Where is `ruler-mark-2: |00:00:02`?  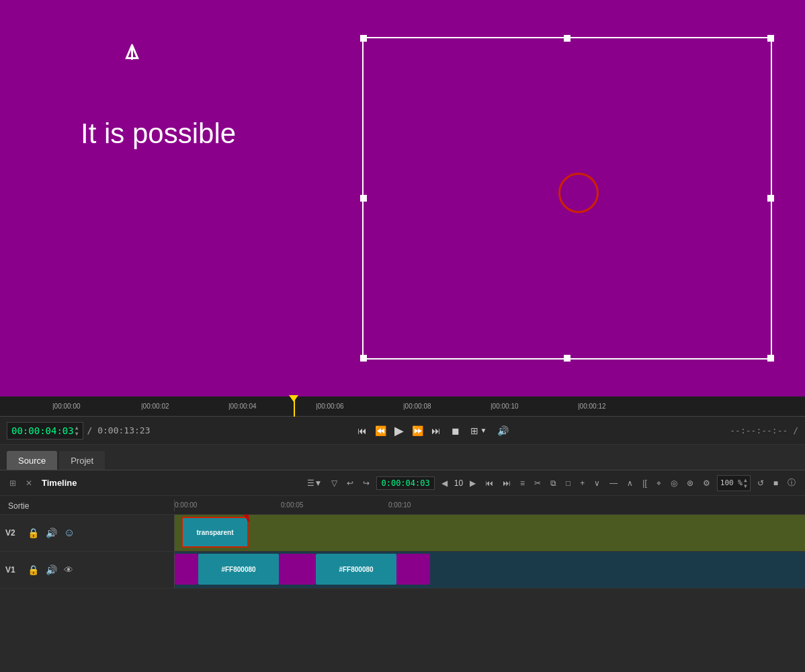
ruler-mark-2: |00:00:02 is located at coordinates (155, 406).